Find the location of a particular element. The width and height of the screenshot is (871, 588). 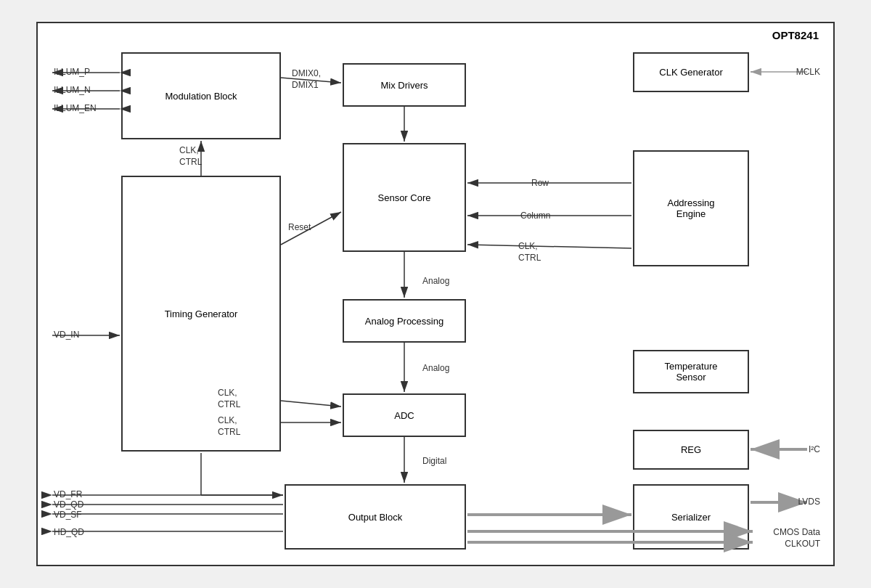

illum-n-label: ILLUM_N is located at coordinates (73, 90).